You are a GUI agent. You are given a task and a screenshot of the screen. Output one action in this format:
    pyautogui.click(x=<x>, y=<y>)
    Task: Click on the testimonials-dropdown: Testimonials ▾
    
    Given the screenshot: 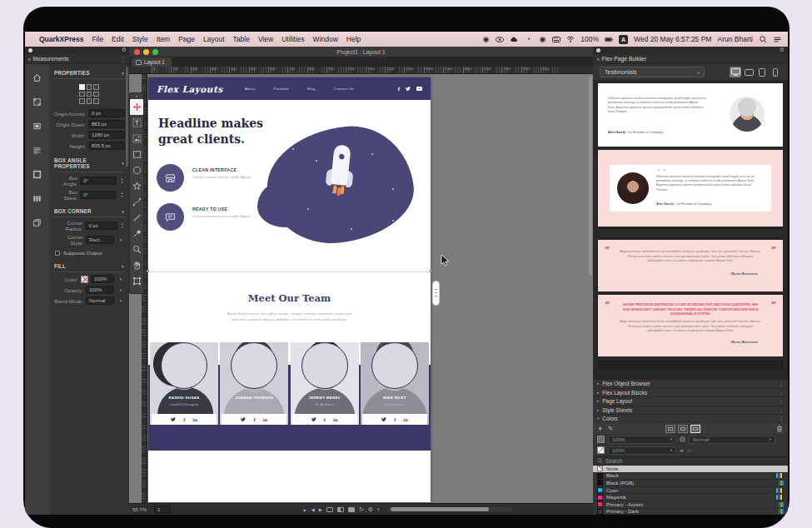 What is the action you would take?
    pyautogui.click(x=652, y=72)
    